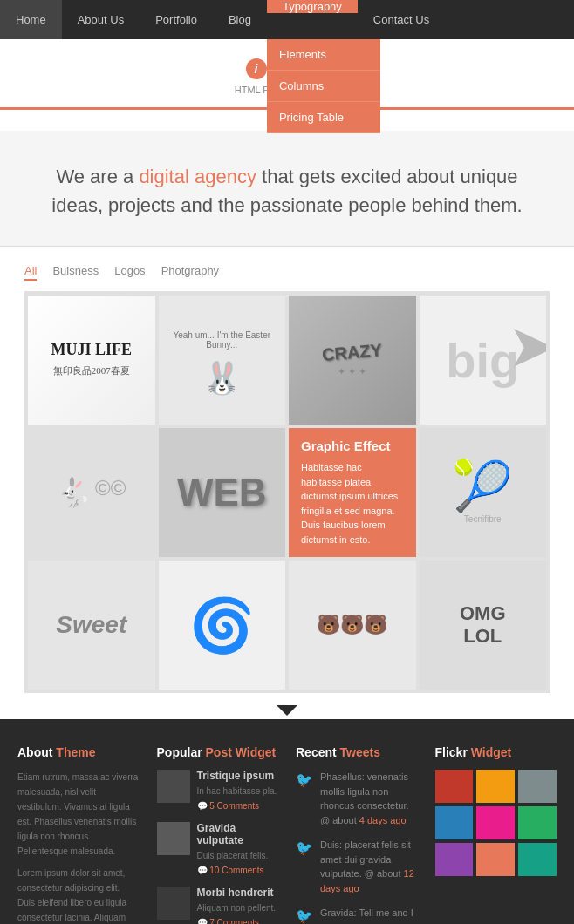 This screenshot has height=924, width=574. Describe the element at coordinates (91, 493) in the screenshot. I see `characters-icons: 🐇©©` at that location.